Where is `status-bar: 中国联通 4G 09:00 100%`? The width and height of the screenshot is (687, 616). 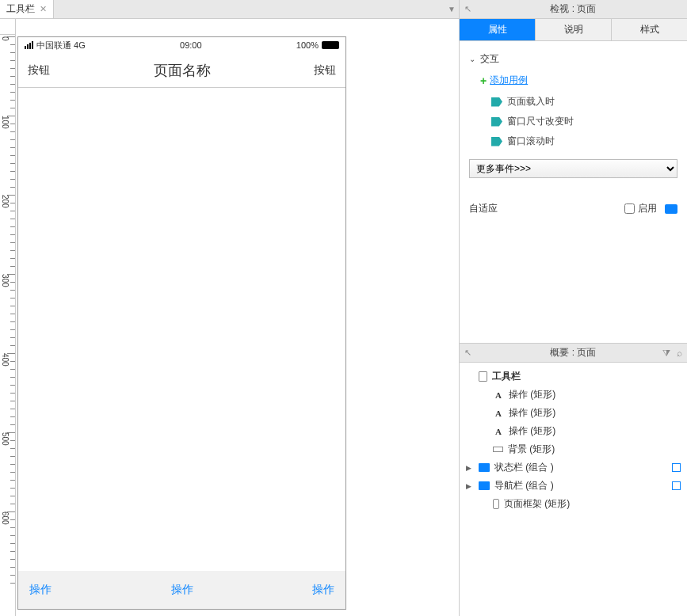
status-bar: 中国联通 4G 09:00 100% is located at coordinates (182, 45).